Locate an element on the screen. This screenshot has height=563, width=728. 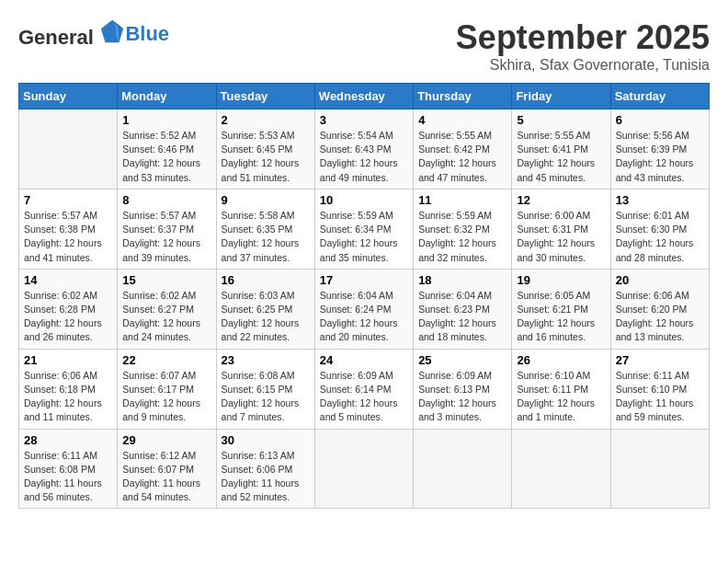
logo-icon is located at coordinates (112, 31).